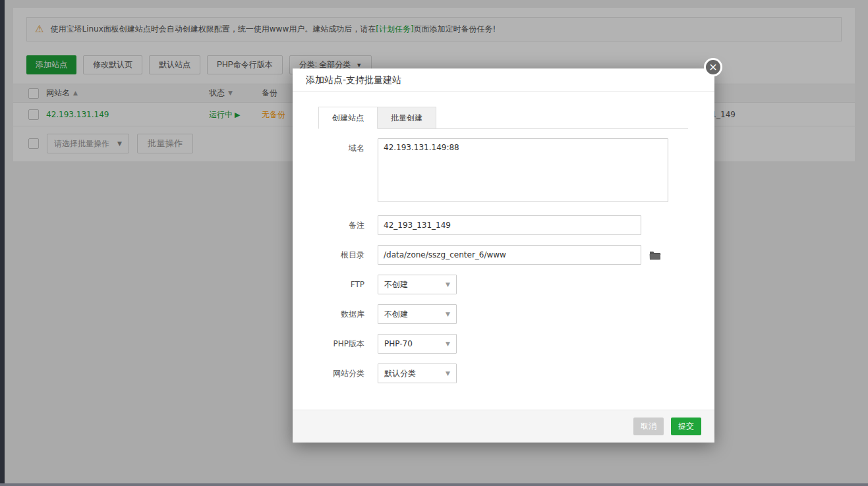 The height and width of the screenshot is (486, 868). I want to click on remark-row: 备注, so click(504, 225).